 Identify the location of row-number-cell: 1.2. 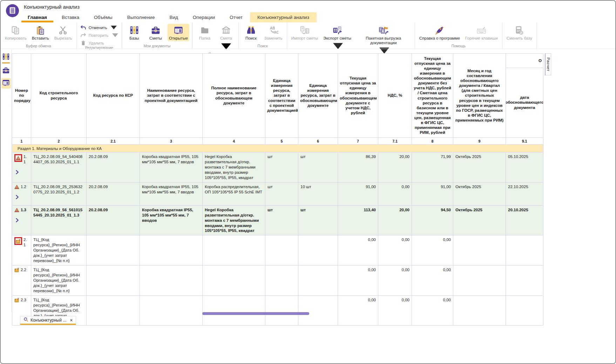
(22, 194).